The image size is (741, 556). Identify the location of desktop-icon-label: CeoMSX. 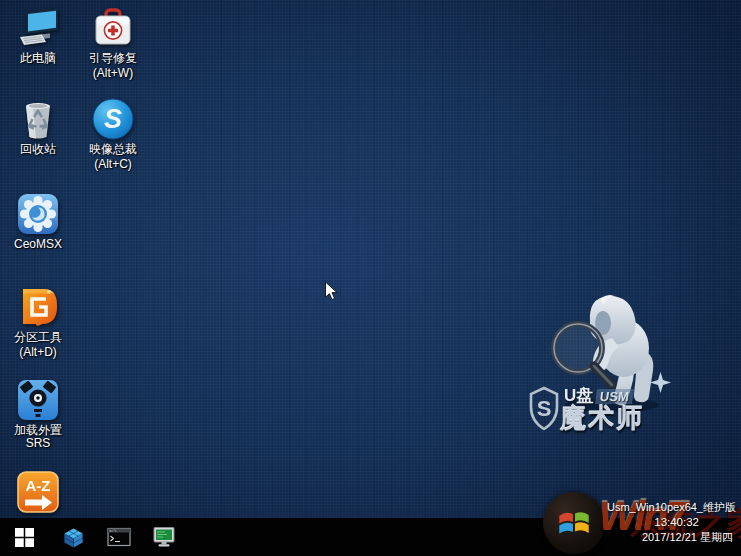
(38, 244).